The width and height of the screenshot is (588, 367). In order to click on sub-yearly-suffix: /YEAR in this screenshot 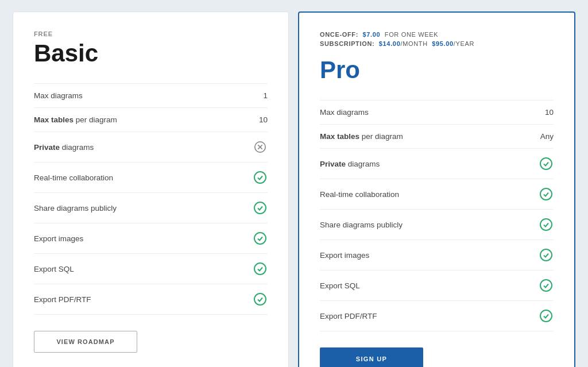, I will do `click(464, 44)`.